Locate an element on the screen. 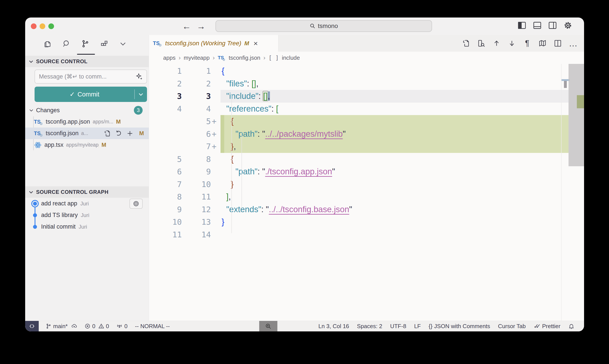 The width and height of the screenshot is (609, 364). line-text: "files": [], is located at coordinates (240, 84).